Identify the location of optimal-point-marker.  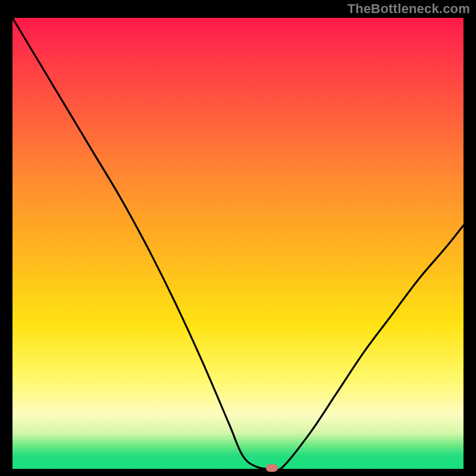
(272, 468).